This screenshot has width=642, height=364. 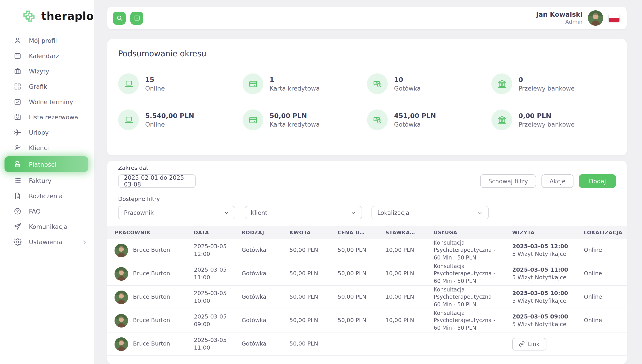 I want to click on service-name: Konsultacja Psychoterapeutyczna - 60 Min…, so click(x=466, y=320).